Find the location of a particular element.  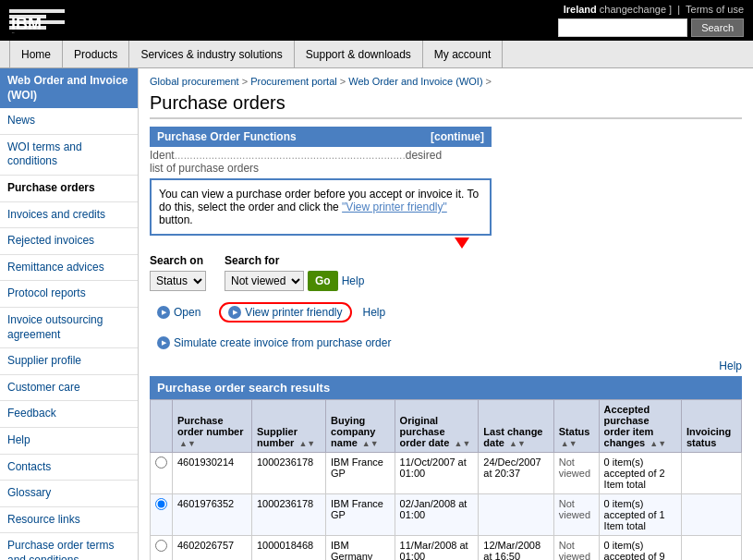

main-nav: Home Products Services & industry soluti… is located at coordinates (377, 55).